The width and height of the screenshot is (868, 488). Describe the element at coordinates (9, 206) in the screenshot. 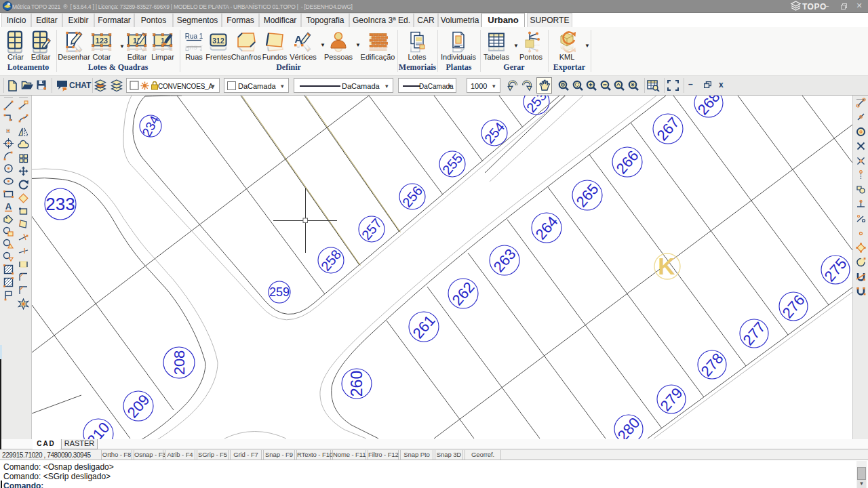

I see `svg-text: A` at that location.